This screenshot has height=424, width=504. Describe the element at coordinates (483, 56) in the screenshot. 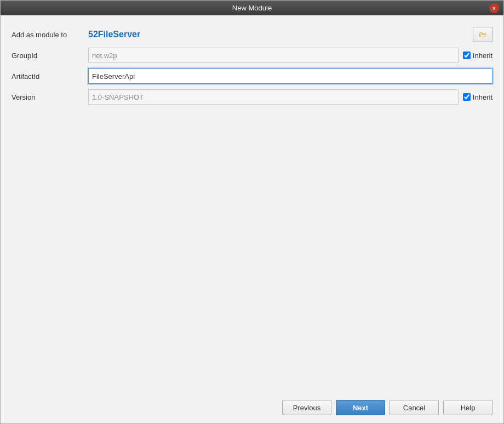

I see `group-id-inherit-label: Inherit` at that location.